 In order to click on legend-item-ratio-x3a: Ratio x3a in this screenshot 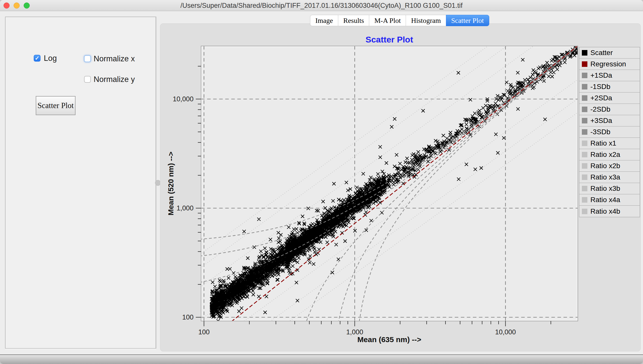, I will do `click(610, 177)`.